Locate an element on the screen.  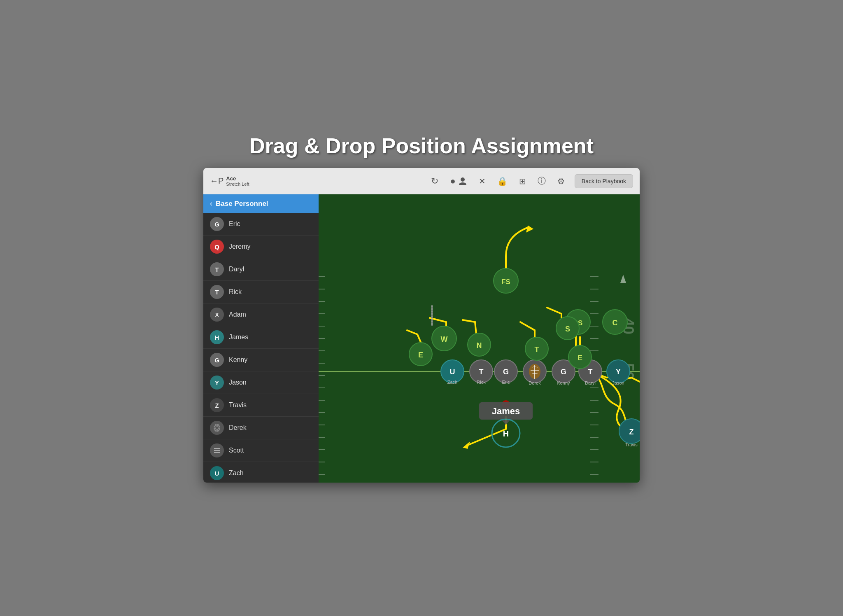
player-badge-james: H is located at coordinates (217, 337).